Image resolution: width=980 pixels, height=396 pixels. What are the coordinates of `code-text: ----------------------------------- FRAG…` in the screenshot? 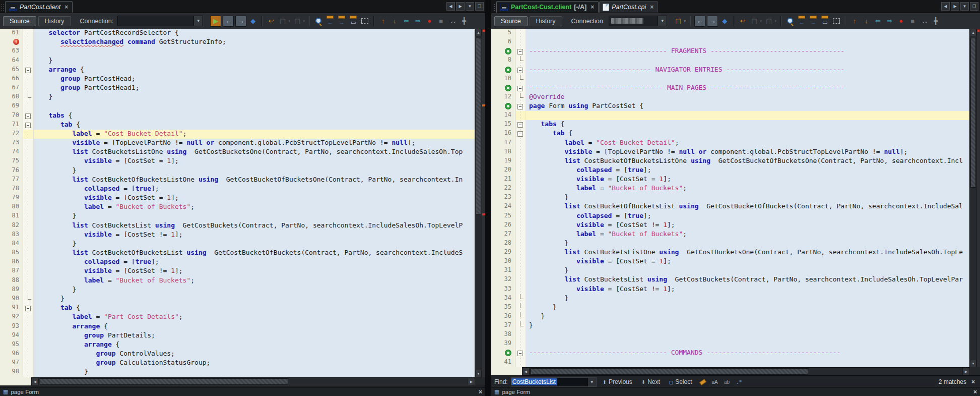 It's located at (748, 51).